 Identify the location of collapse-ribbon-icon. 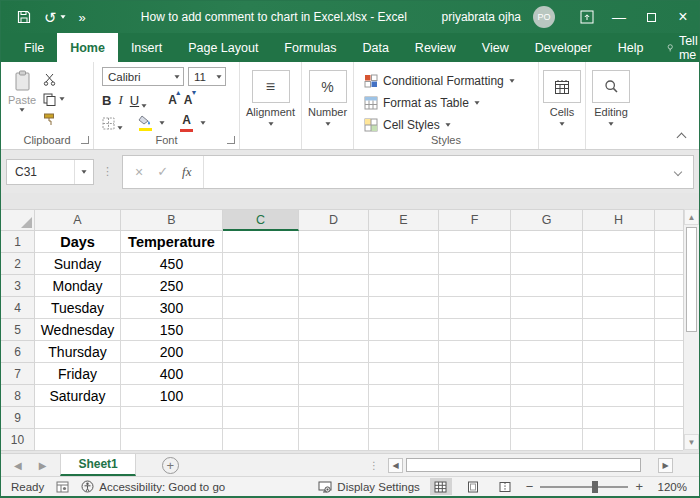
(682, 138).